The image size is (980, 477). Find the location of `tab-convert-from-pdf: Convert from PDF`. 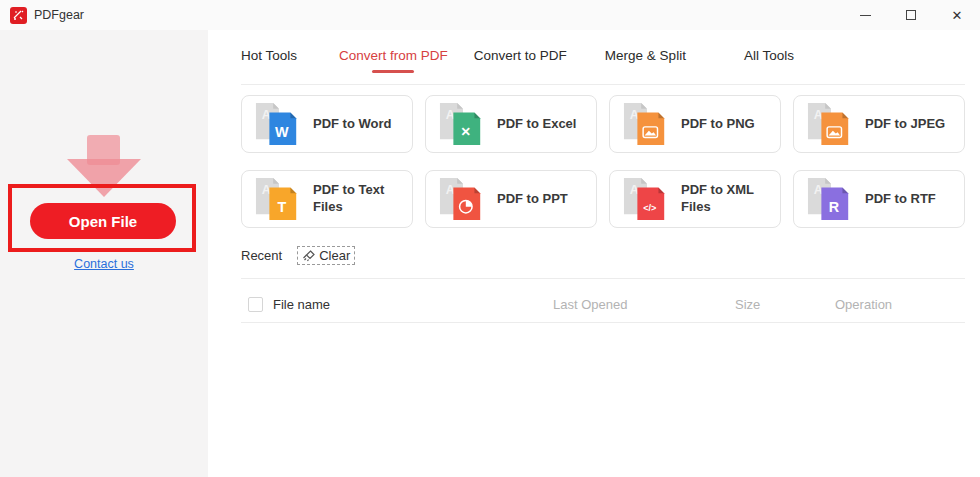

tab-convert-from-pdf: Convert from PDF is located at coordinates (394, 60).